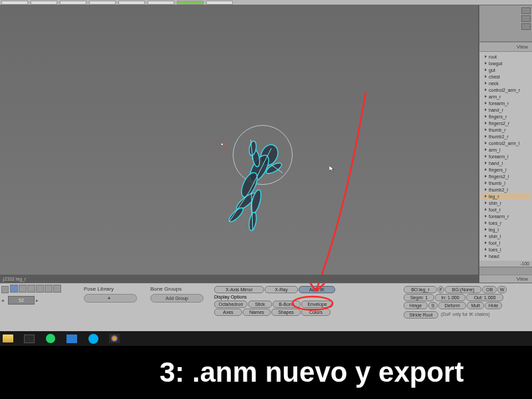 This screenshot has width=532, height=399. I want to click on outliner-item: leg_l, so click(505, 229).